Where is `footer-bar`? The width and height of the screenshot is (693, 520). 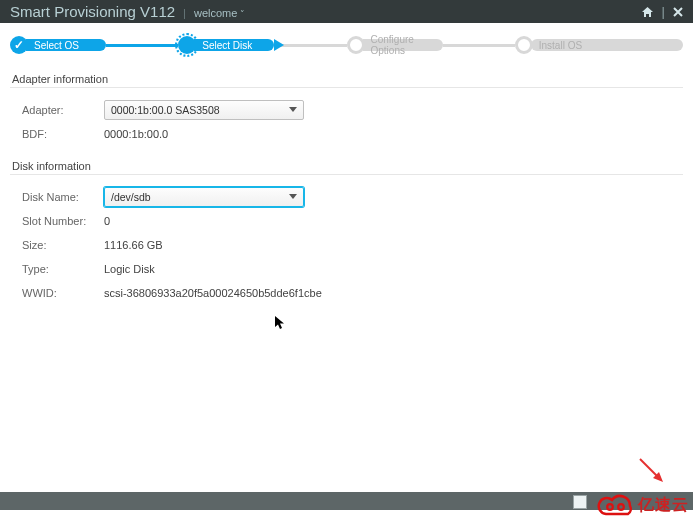
footer-bar is located at coordinates (346, 501).